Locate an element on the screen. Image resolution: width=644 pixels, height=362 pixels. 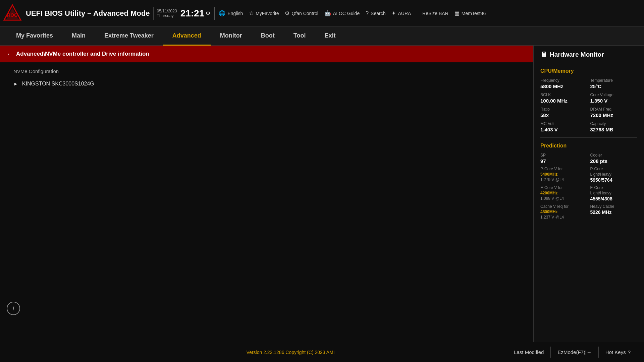
aura-icon: ✦ is located at coordinates (394, 13).